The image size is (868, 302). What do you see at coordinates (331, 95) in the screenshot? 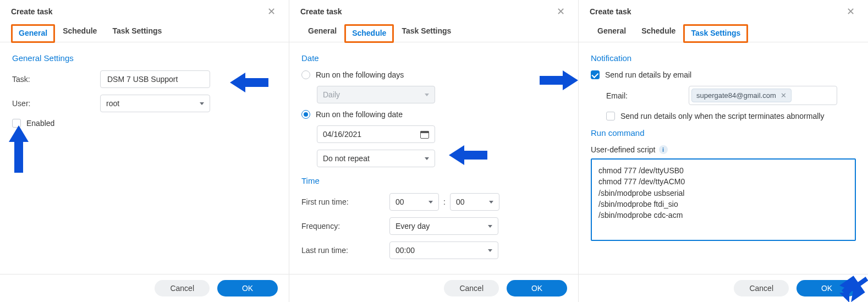
I see `run-days-value: Daily` at bounding box center [331, 95].